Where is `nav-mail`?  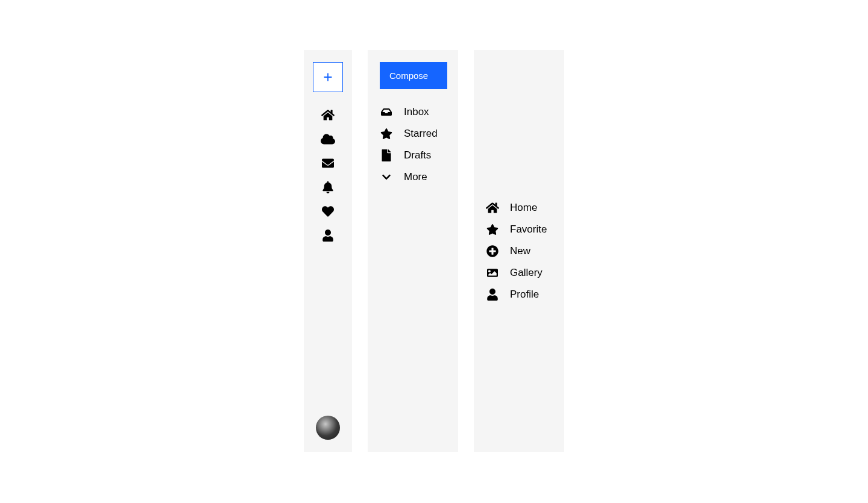 nav-mail is located at coordinates (328, 163).